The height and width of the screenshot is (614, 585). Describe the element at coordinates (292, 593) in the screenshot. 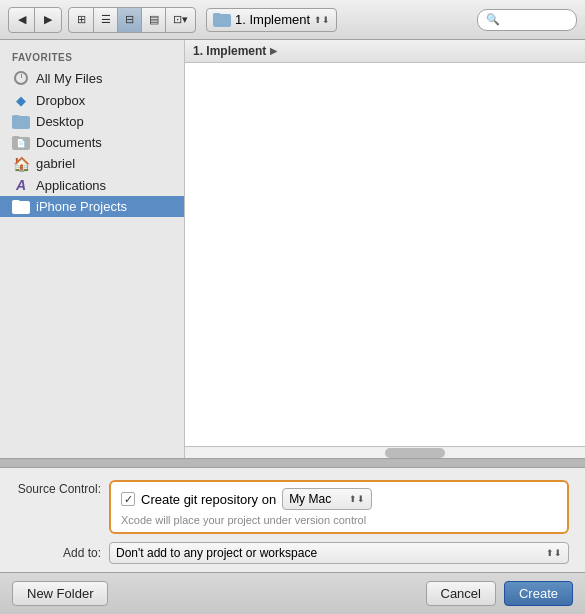

I see `bottom-bar: New Folder Cancel Create` at that location.